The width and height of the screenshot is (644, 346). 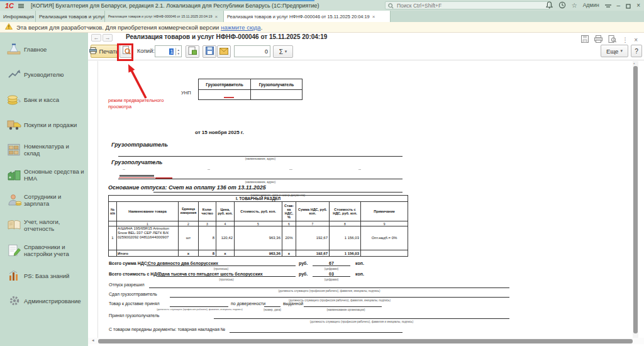 What do you see at coordinates (14, 99) in the screenshot?
I see `coins-icon` at bounding box center [14, 99].